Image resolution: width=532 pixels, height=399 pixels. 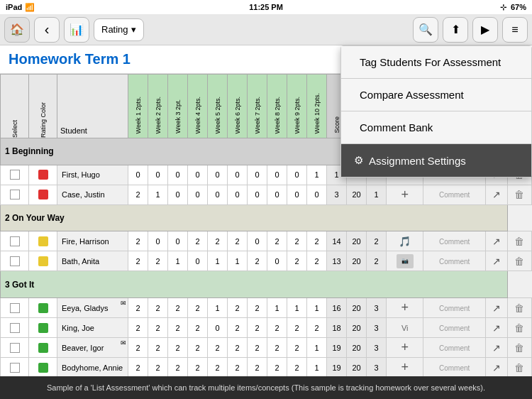 I want to click on media-cell: +, so click(x=405, y=368).